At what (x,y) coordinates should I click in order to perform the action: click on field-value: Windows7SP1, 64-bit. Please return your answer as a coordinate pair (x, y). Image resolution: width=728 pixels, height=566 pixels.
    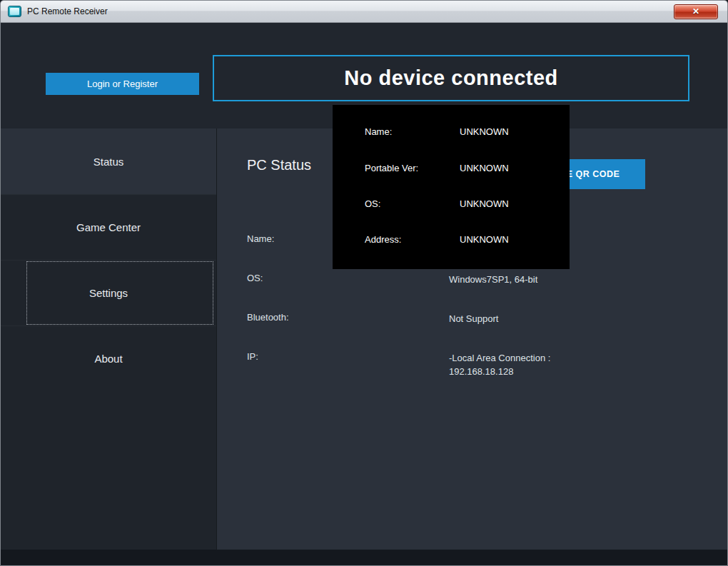
    Looking at the image, I should click on (493, 280).